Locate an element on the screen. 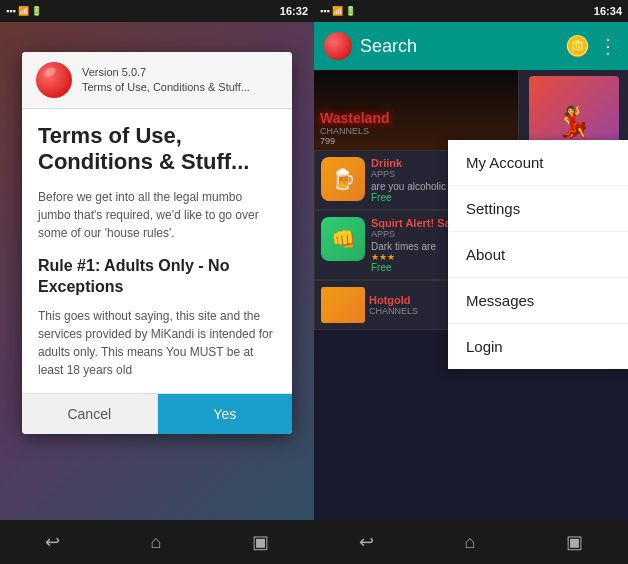 The width and height of the screenshot is (628, 564). recents-button-left: ▣ is located at coordinates (260, 542).